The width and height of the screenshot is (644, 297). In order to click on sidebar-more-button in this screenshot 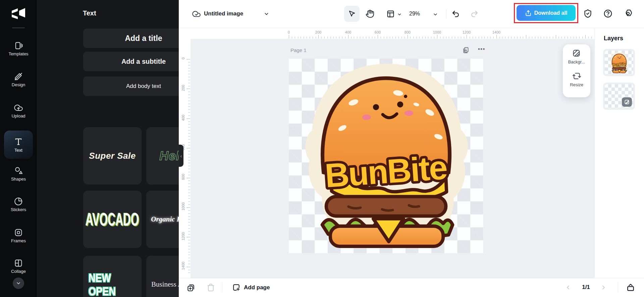, I will do `click(18, 283)`.